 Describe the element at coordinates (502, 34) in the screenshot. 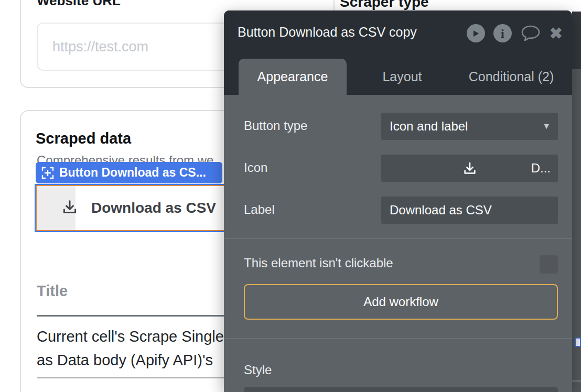

I see `info-icon: i` at that location.